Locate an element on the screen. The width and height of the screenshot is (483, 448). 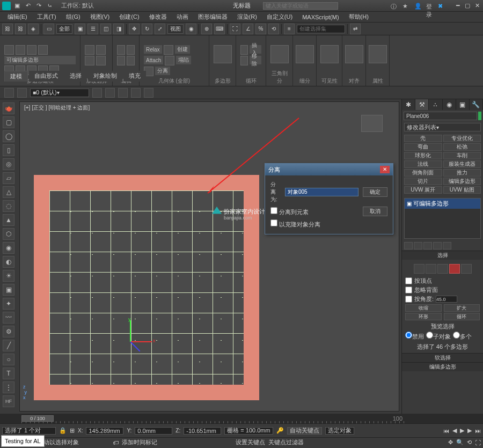
play-icon: ▶ is located at coordinates (462, 430).